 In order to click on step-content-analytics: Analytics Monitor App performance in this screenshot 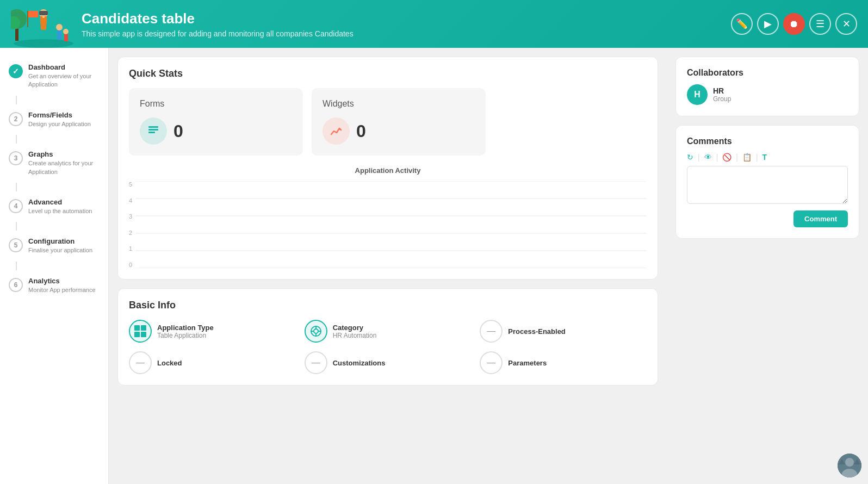, I will do `click(62, 286)`.